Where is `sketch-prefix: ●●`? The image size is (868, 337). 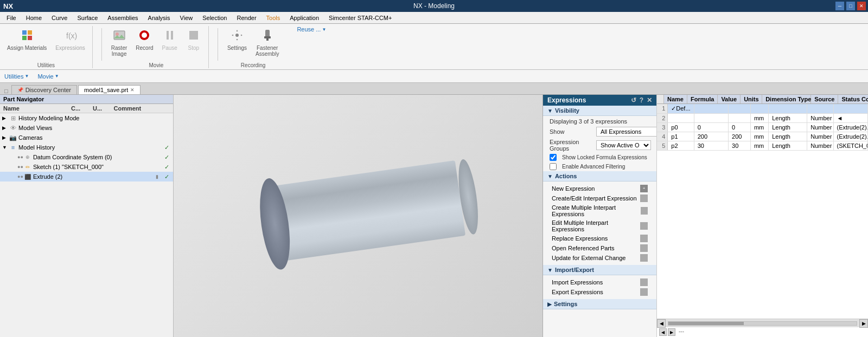 sketch-prefix: ●● is located at coordinates (21, 167).